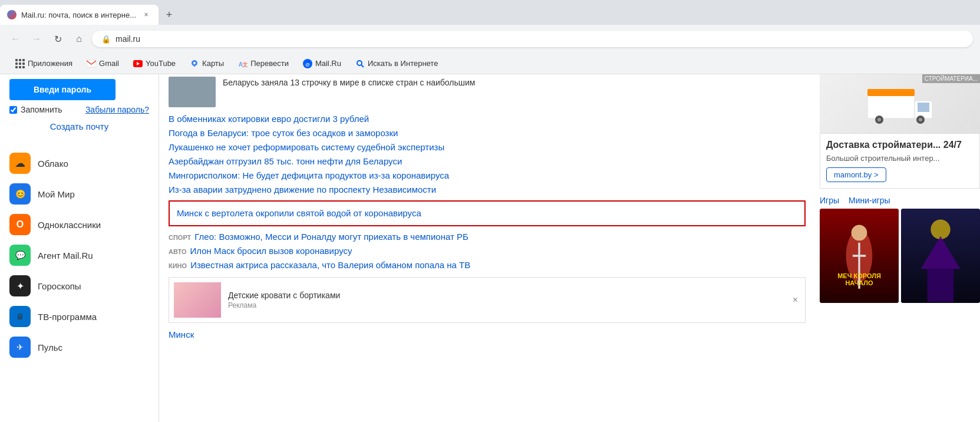 This screenshot has height=422, width=980. Describe the element at coordinates (79, 126) in the screenshot. I see `create-mail-link: Создать почту` at that location.